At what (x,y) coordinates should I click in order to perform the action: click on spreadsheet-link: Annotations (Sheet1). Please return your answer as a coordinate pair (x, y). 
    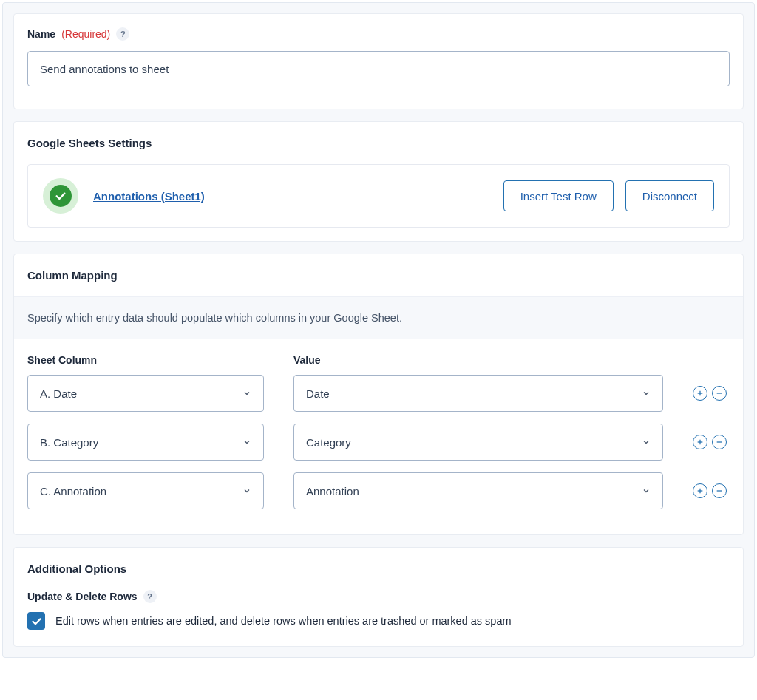
    Looking at the image, I should click on (149, 197).